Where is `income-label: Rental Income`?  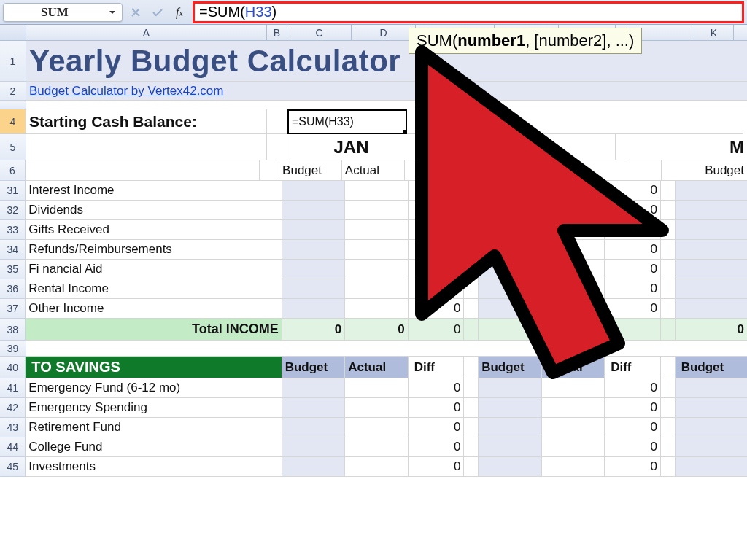
income-label: Rental Income is located at coordinates (153, 289).